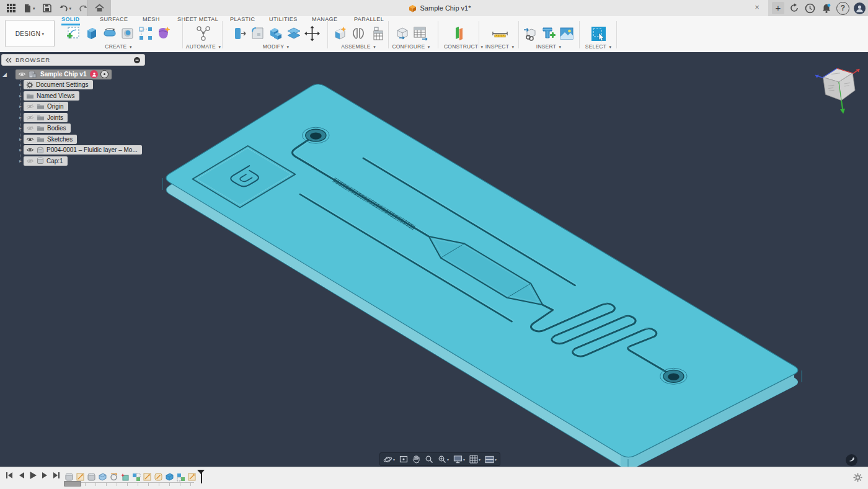  Describe the element at coordinates (858, 479) in the screenshot. I see `timeline-settings-gear-icon` at that location.